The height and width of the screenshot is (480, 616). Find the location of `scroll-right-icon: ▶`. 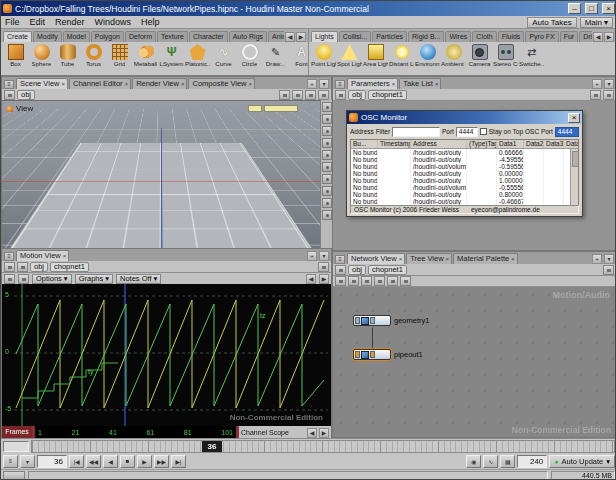

scroll-right-icon: ▶ is located at coordinates (324, 279).